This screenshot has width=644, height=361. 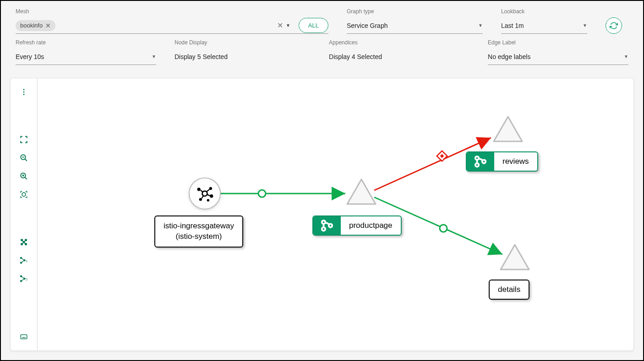 What do you see at coordinates (86, 43) in the screenshot?
I see `refreshrate-label: Refresh rate` at bounding box center [86, 43].